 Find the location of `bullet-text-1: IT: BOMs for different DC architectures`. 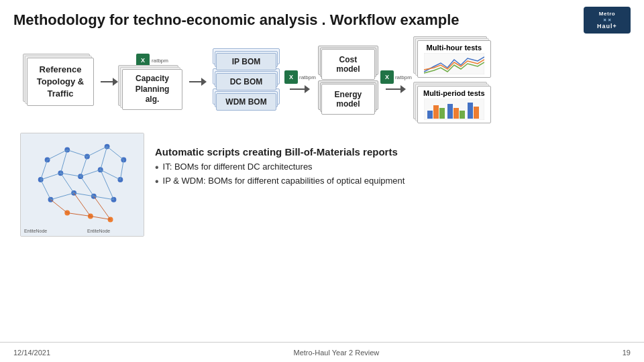

bullet-text-1: IT: BOMs for different DC architectures is located at coordinates (237, 166).